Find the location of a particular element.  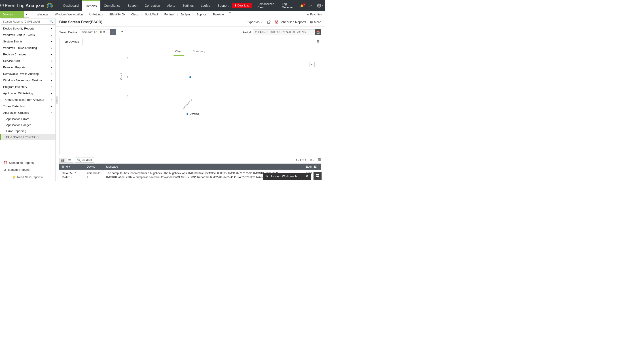

sidebar-item-windows-firewall-auditing: Windows Firewall Auditing▸ is located at coordinates (28, 48).